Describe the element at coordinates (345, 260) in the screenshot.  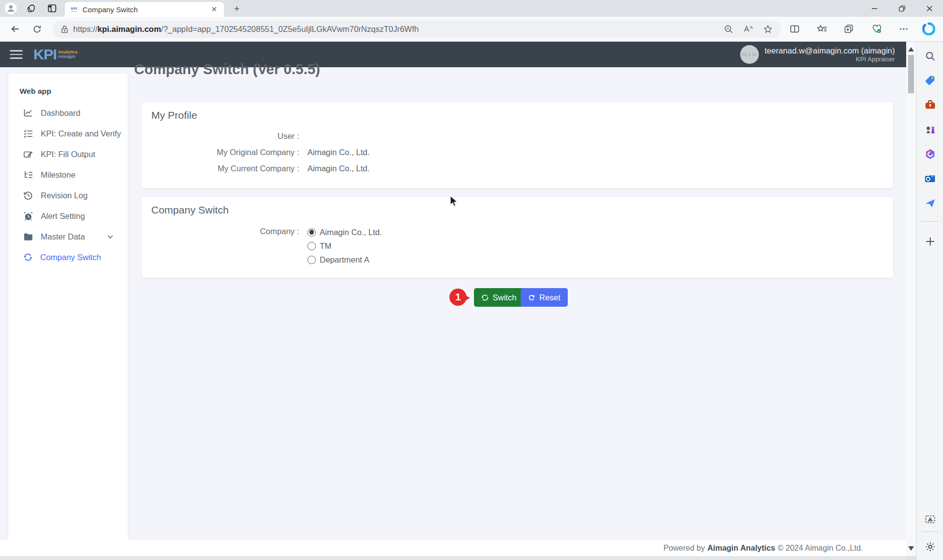
I see `radio-option-department-a: Department A` at that location.